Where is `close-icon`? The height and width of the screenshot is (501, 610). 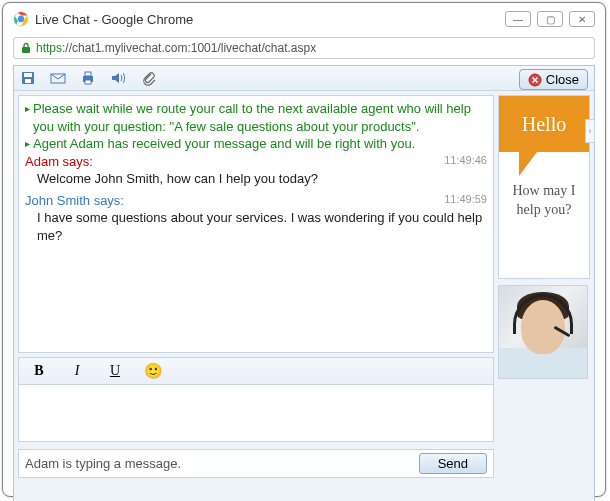
close-icon is located at coordinates (535, 80).